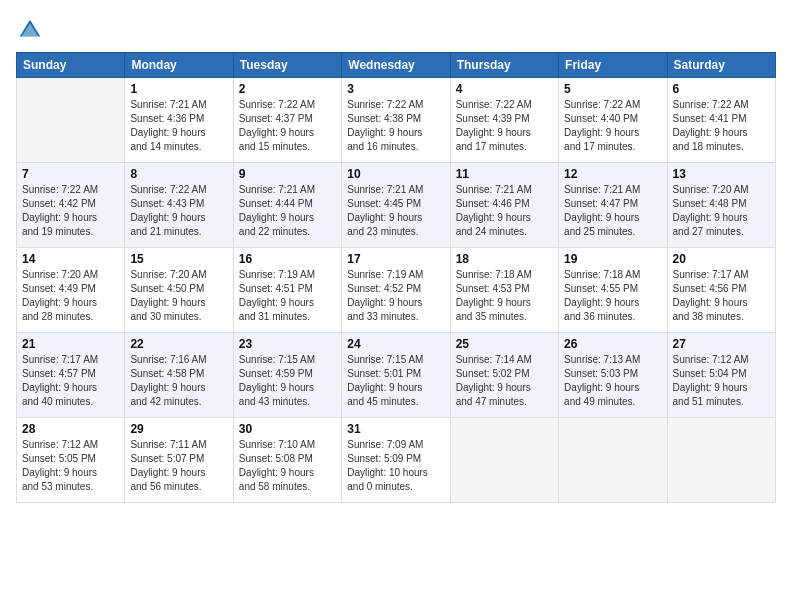  I want to click on day-info: Sunrise: 7:20 AMSunset: 4:49 PMDaylight:…, so click(70, 296).